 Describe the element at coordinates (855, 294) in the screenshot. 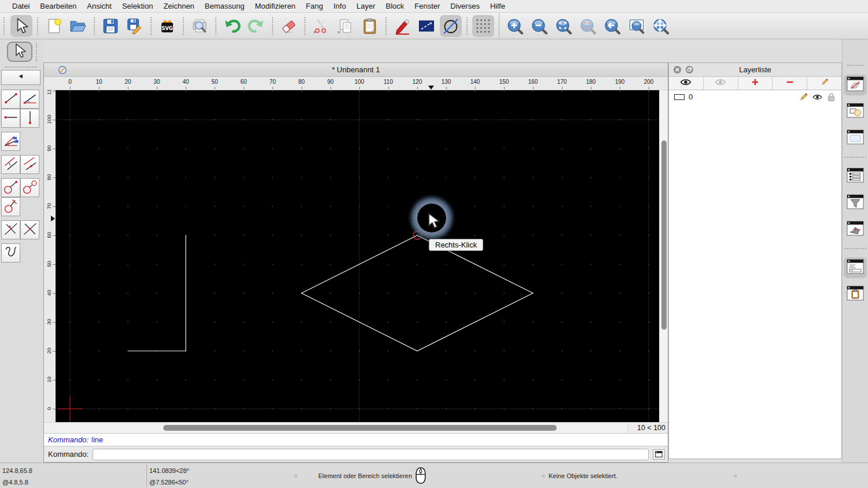

I see `toggle-clipboard-button` at that location.